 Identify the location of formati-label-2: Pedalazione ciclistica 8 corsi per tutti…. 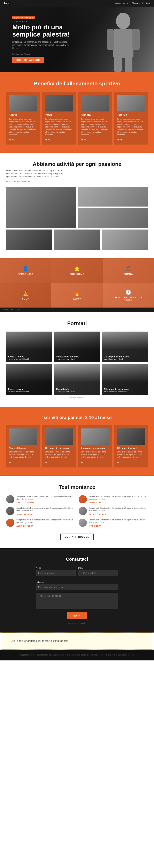
(67, 358).